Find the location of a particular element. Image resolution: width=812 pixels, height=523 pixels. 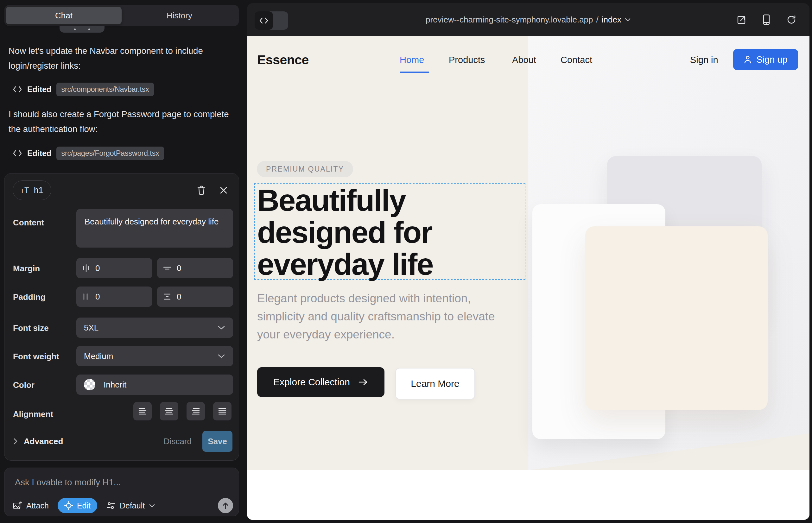

color-value: Inherit is located at coordinates (115, 385).